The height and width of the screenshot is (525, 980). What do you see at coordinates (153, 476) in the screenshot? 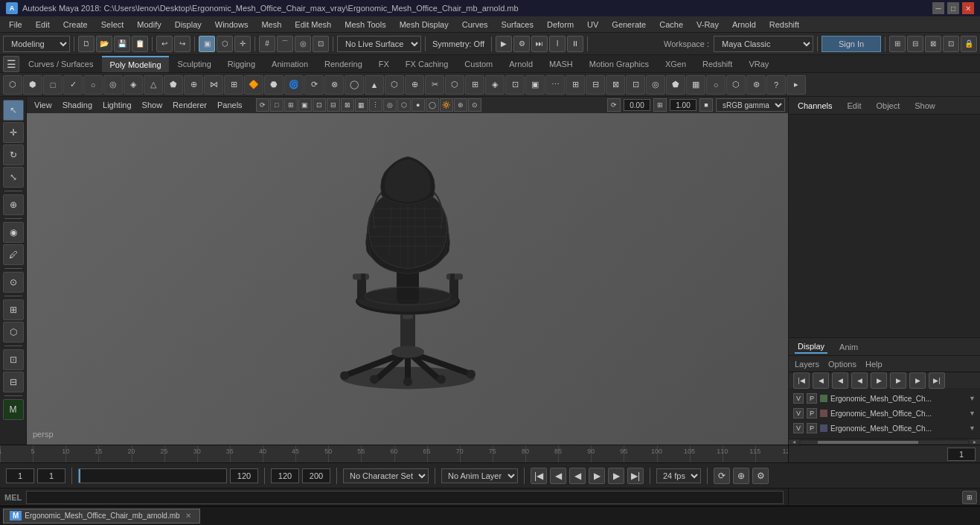
I see `anim-slider` at bounding box center [153, 476].